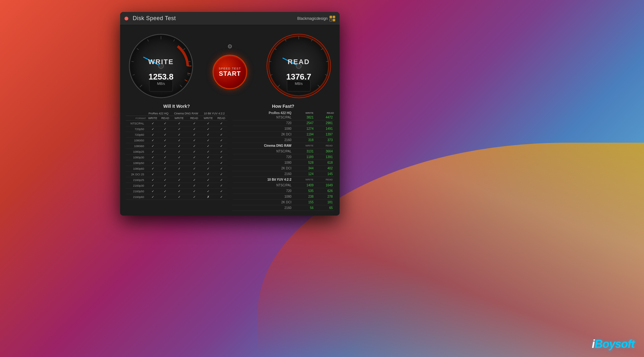 The height and width of the screenshot is (357, 644). Describe the element at coordinates (136, 129) in the screenshot. I see `format-label: 720p50` at that location.